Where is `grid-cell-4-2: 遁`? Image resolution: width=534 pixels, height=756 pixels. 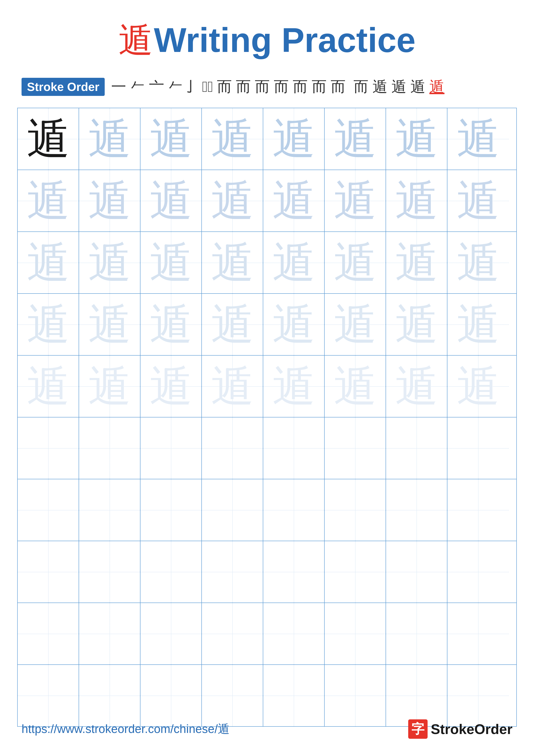 grid-cell-4-2: 遁 is located at coordinates (110, 325).